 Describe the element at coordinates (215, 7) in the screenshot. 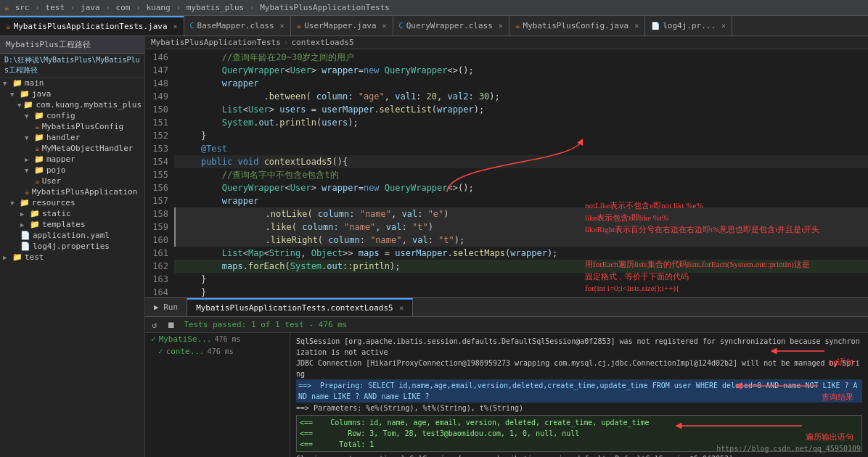

I see `breadcrumb-mybatis-plus: mybatis_plus` at that location.